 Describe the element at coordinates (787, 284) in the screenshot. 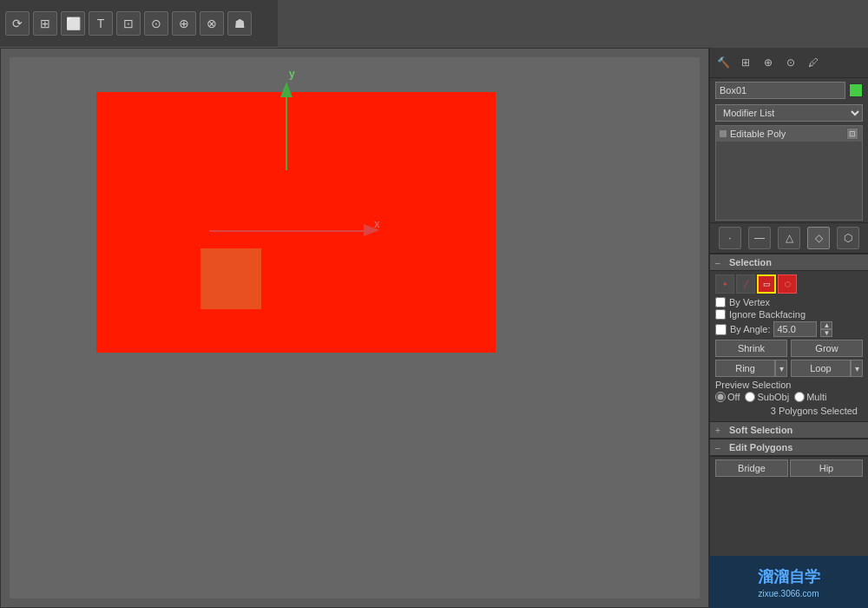

I see `sel-type-element: ⬡` at that location.